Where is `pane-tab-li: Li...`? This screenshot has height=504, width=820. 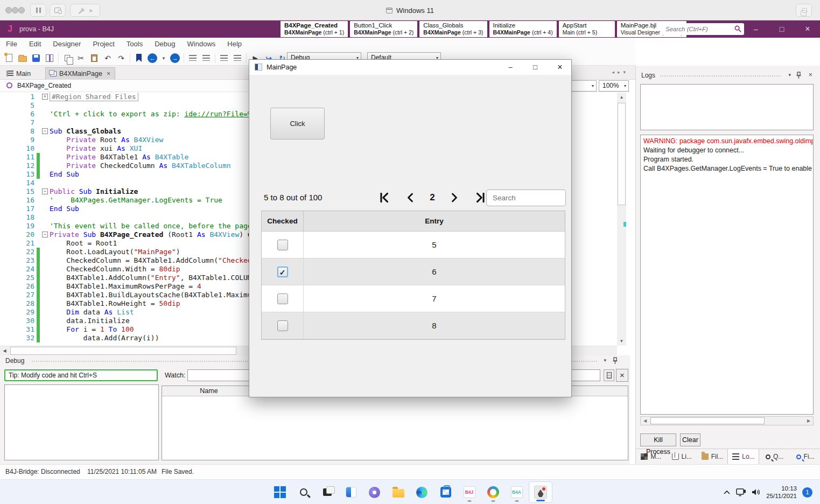 pane-tab-li: Li... is located at coordinates (682, 457).